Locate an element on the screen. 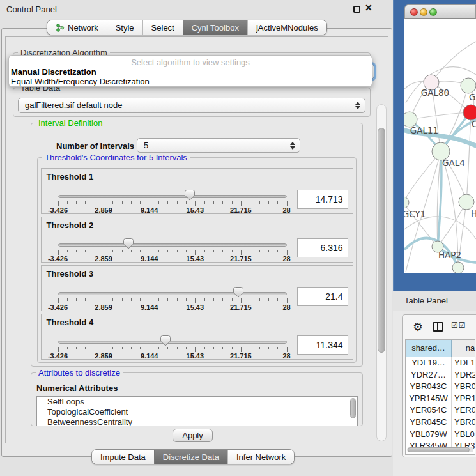 This screenshot has height=476, width=476. network-node-label: GCY1 is located at coordinates (415, 214).